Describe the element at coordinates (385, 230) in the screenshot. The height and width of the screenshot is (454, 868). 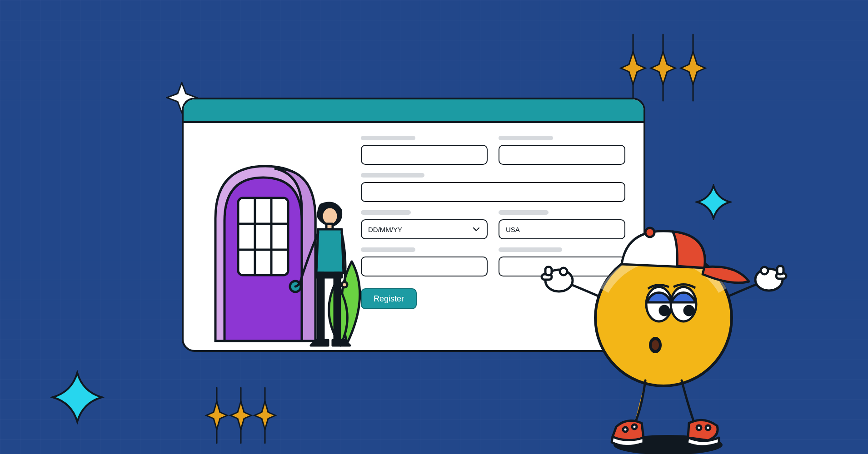
I see `date-placeholder: DD/MM/YY` at that location.